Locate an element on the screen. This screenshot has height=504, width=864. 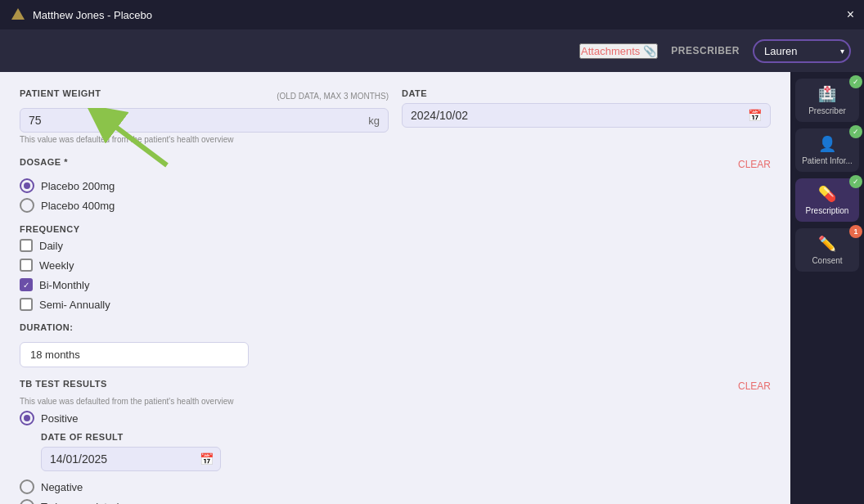
checkbox-item-bimonthly: Bi-Monthly is located at coordinates (395, 285).